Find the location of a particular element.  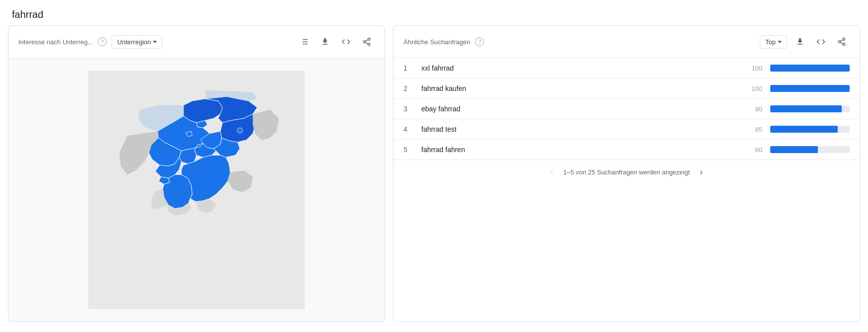

list-item: 1 xxl fahrrad 100 is located at coordinates (626, 69).